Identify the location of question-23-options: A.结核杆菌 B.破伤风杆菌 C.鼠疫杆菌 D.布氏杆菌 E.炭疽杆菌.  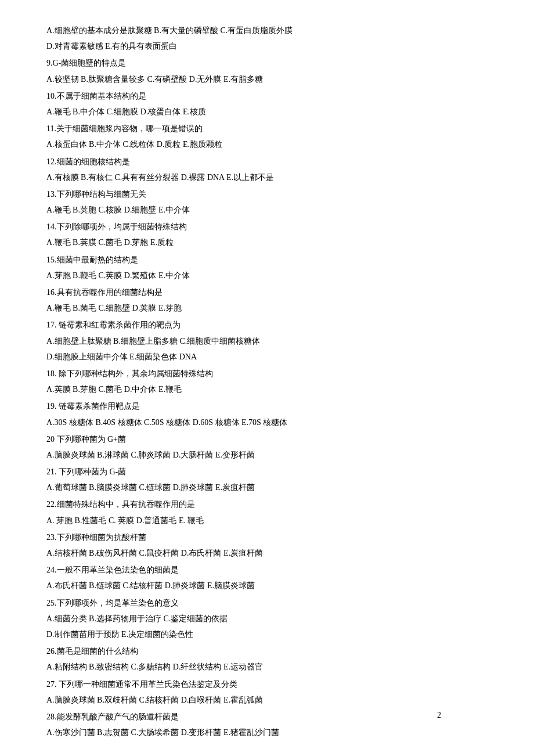
(267, 553).